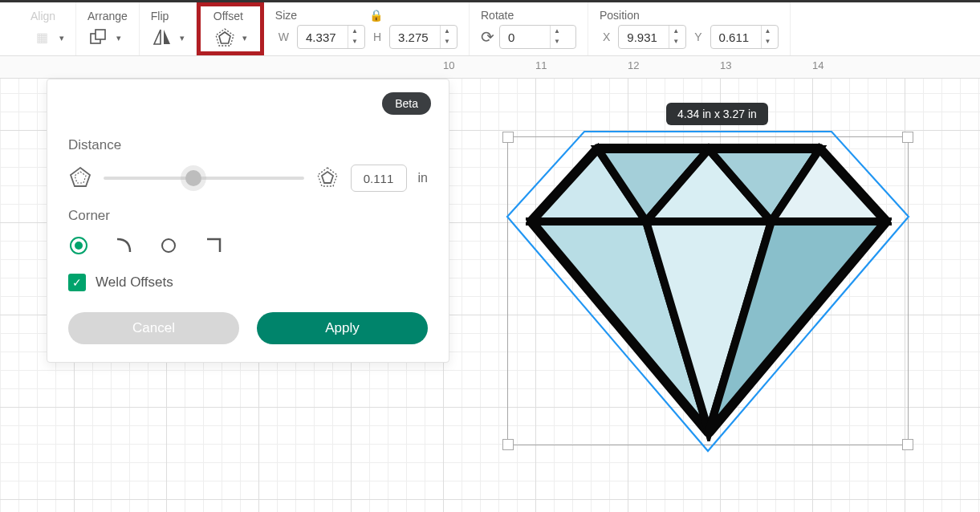 The image size is (980, 512). What do you see at coordinates (689, 29) in the screenshot?
I see `toolbar-position: Position X 9.931 ▲▼ Y 0.611 ▲▼` at bounding box center [689, 29].